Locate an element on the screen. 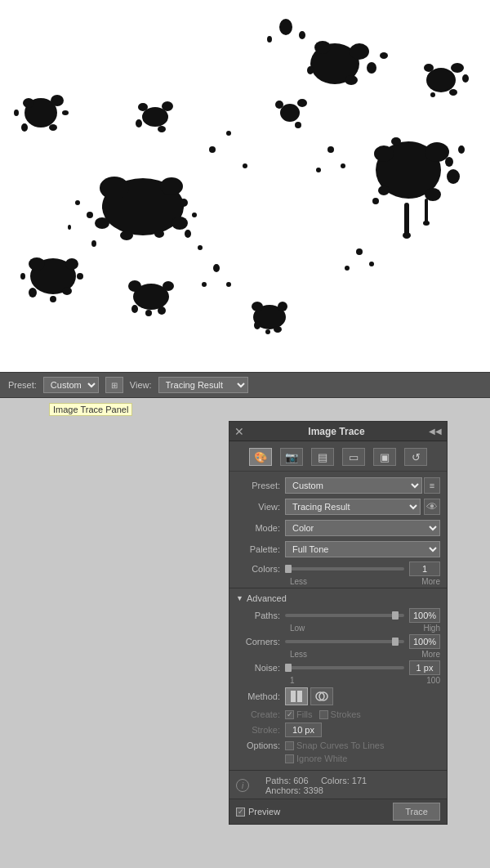 Image resolution: width=490 pixels, height=868 pixels. method-overlapping-btn is located at coordinates (322, 696).